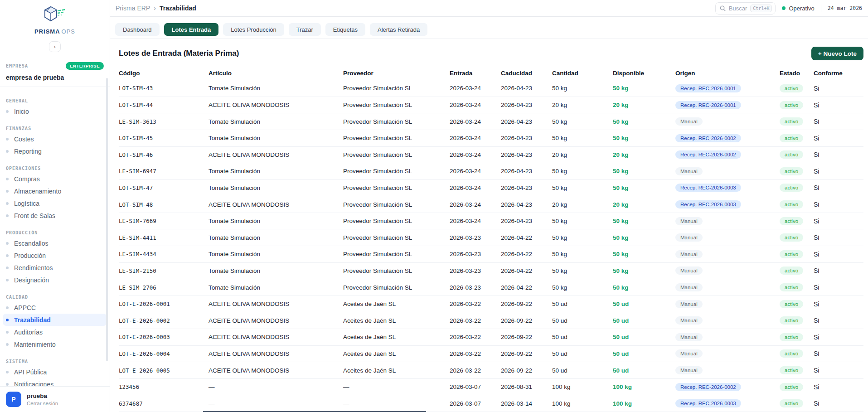 This screenshot has width=868, height=412. Describe the element at coordinates (491, 321) in the screenshot. I see `table-row: LOT-E-2026-0002ACEITE OLIVA MONODOSISAce…` at that location.